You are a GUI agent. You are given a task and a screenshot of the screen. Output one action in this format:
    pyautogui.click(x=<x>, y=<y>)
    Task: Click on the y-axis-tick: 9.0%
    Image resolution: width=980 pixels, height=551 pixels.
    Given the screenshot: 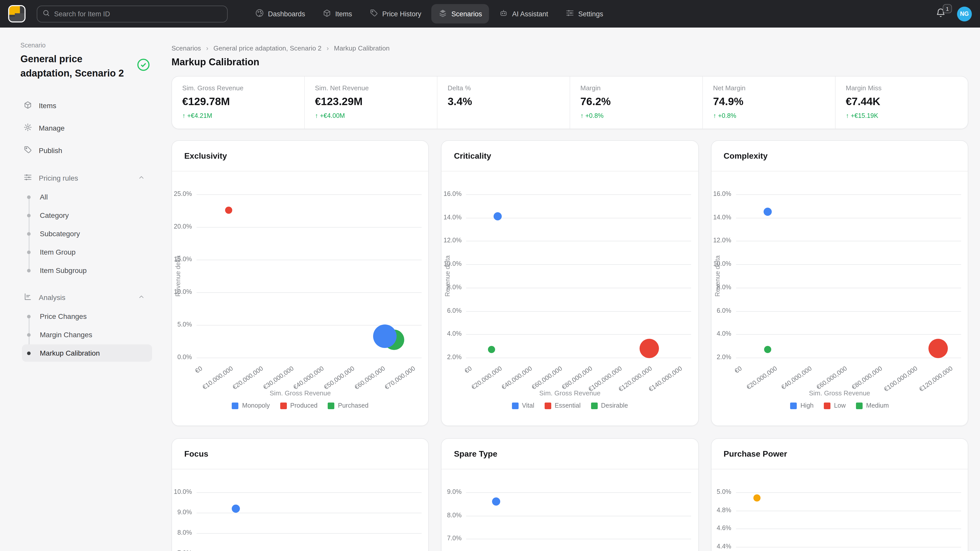 What is the action you would take?
    pyautogui.click(x=452, y=492)
    